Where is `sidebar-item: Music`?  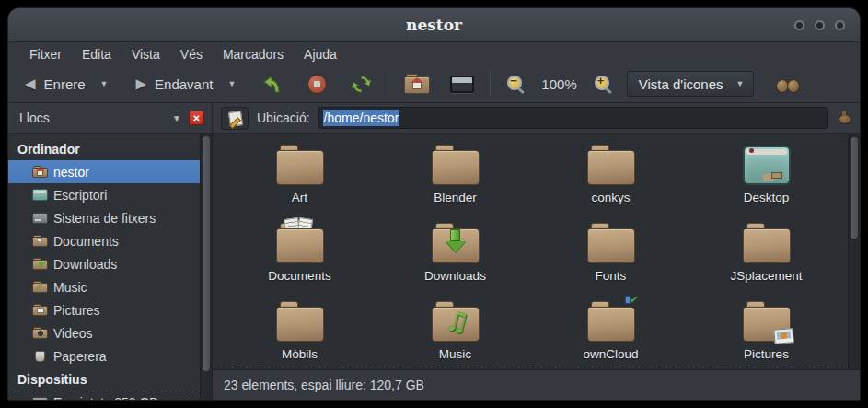
sidebar-item: Music is located at coordinates (104, 287).